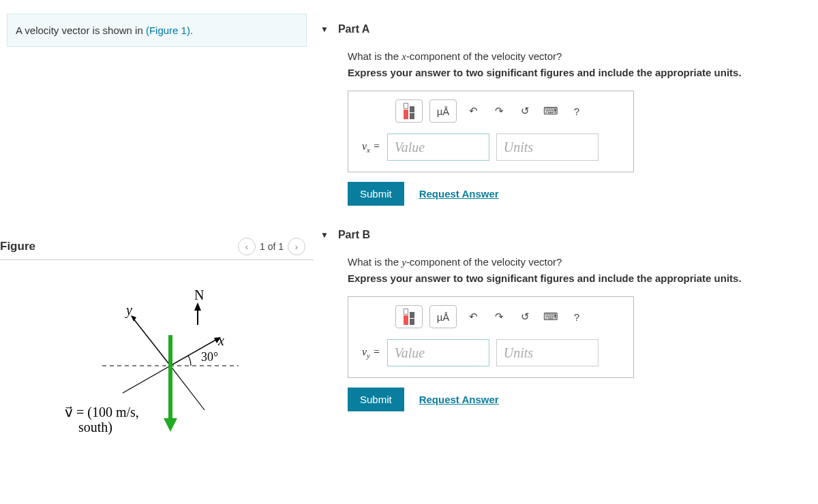 This screenshot has height=504, width=818. Describe the element at coordinates (210, 357) in the screenshot. I see `label-angle: 30°` at that location.